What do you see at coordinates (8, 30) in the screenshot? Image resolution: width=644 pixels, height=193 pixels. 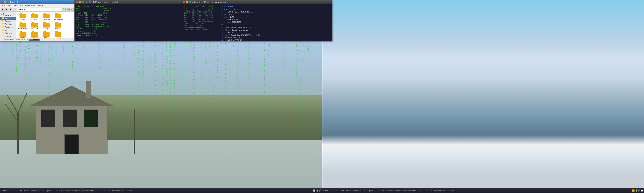 I see `sidebar-item-music: 📁 Music` at bounding box center [8, 30].